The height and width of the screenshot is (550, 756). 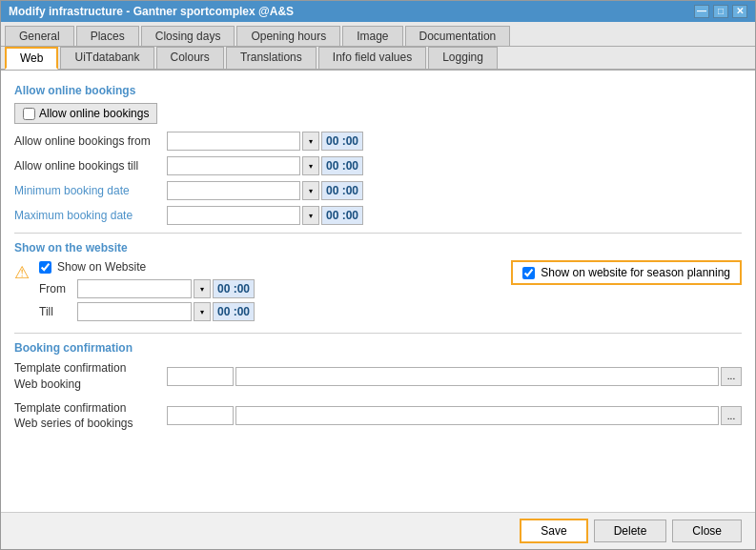 I want to click on minimize-button: —, so click(x=702, y=11).